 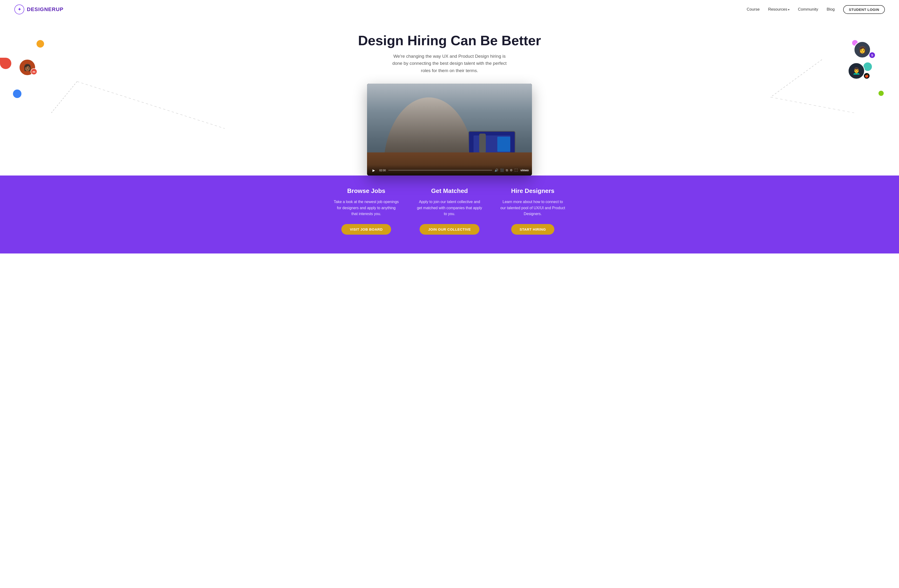 What do you see at coordinates (831, 9) in the screenshot?
I see `nav-blog: Blog` at bounding box center [831, 9].